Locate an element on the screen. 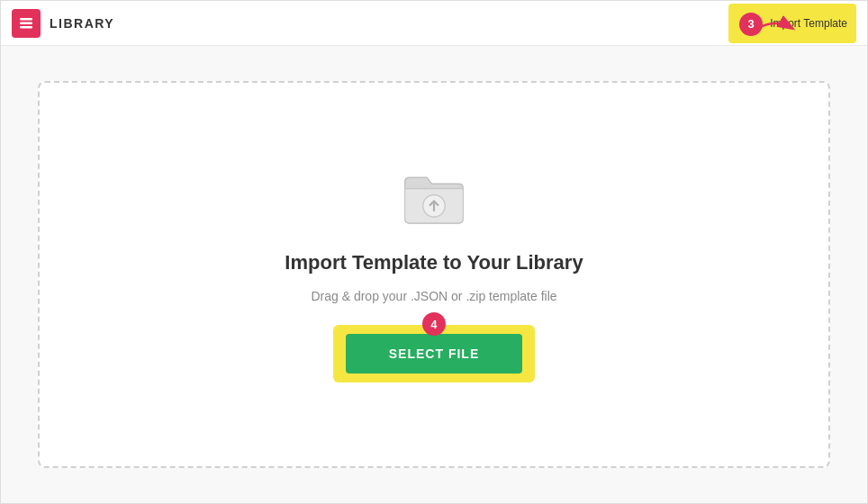 This screenshot has width=868, height=504. header-actions: 3 ☞ Import Template is located at coordinates (804, 23).